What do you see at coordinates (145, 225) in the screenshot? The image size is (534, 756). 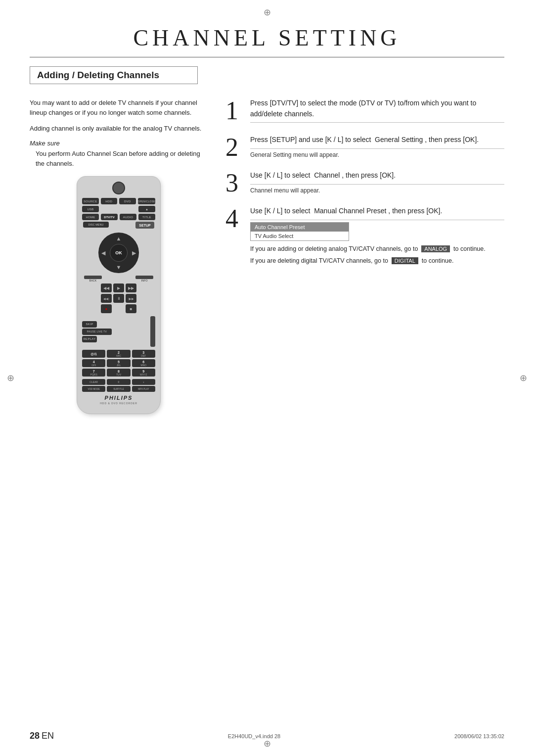 I see `setup-button: SETUP` at bounding box center [145, 225].